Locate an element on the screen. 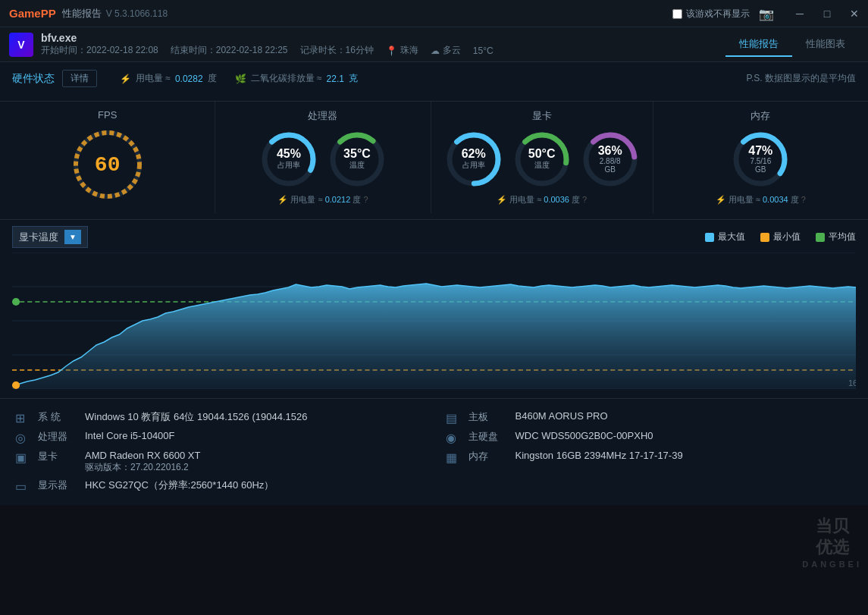 This screenshot has width=868, height=615. hdd-icon: ◉ is located at coordinates (453, 438).